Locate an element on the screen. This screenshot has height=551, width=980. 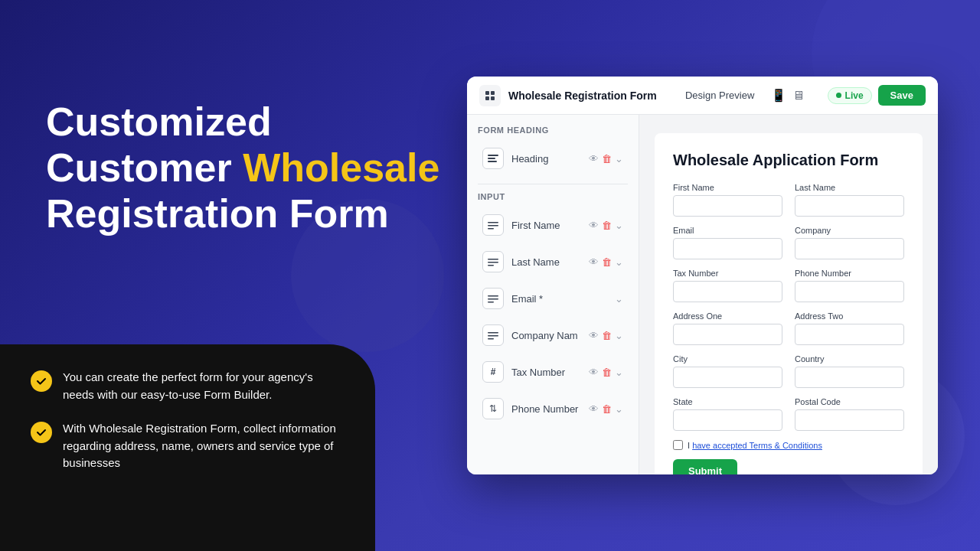
topbar-right: Live Save is located at coordinates (877, 95).